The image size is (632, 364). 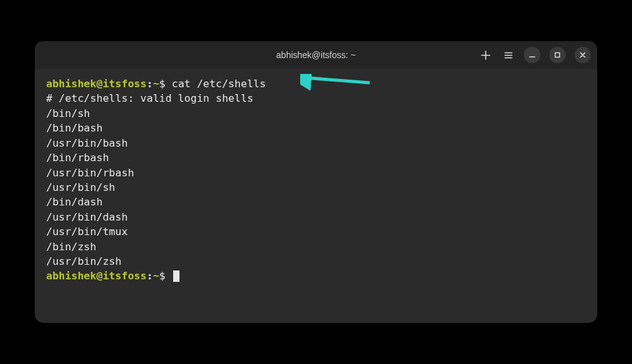 I want to click on command-text: cat /etc/shells, so click(x=219, y=83).